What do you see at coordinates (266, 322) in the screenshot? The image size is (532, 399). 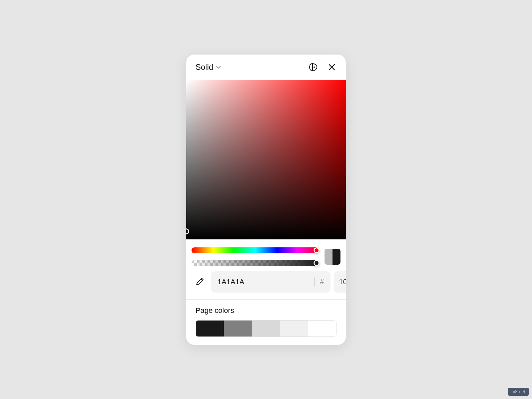 I see `page-colors-section: Page colors` at bounding box center [266, 322].